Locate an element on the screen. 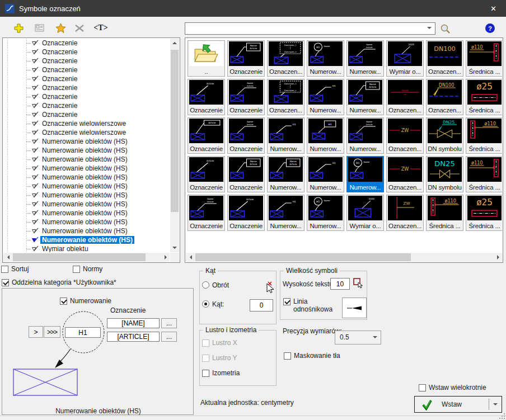 The height and width of the screenshot is (420, 506). symbol-cell: .. is located at coordinates (206, 58).